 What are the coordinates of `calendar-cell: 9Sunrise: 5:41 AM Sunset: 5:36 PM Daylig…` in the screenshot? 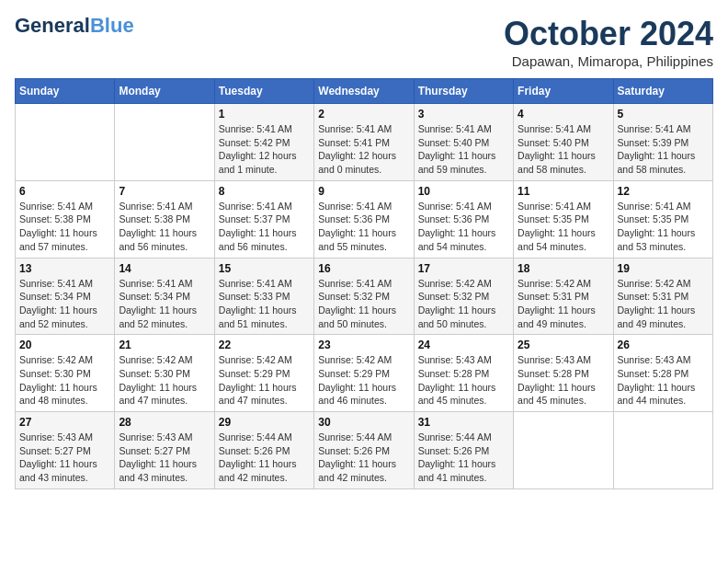 It's located at (364, 219).